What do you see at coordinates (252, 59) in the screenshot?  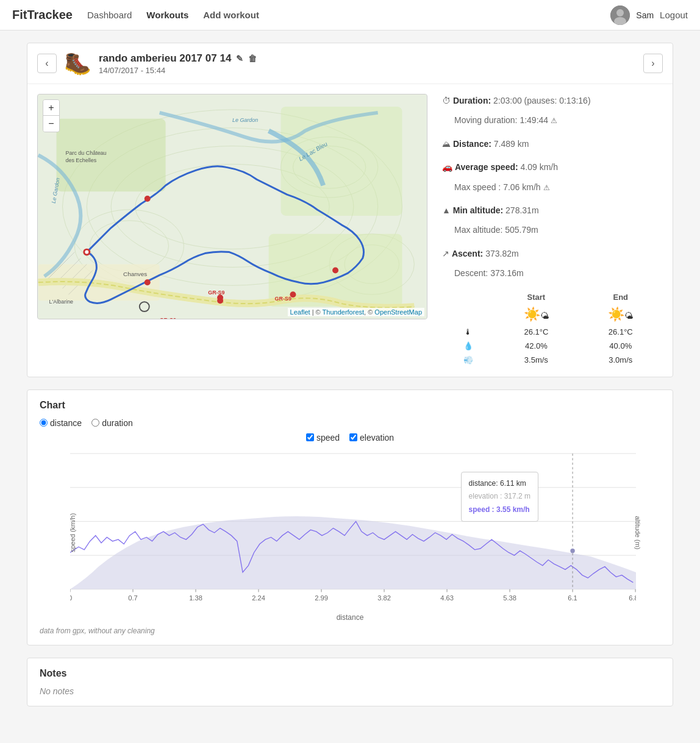 I see `delete-icon: 🗑` at bounding box center [252, 59].